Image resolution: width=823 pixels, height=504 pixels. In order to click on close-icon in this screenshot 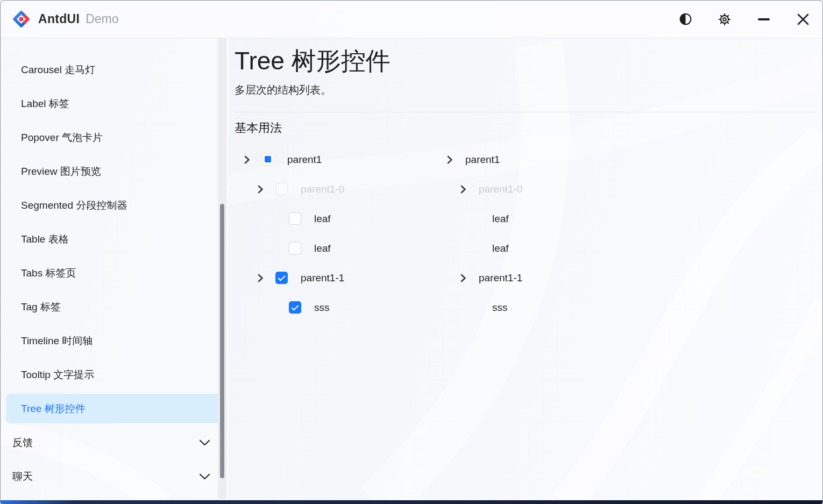, I will do `click(803, 19)`.